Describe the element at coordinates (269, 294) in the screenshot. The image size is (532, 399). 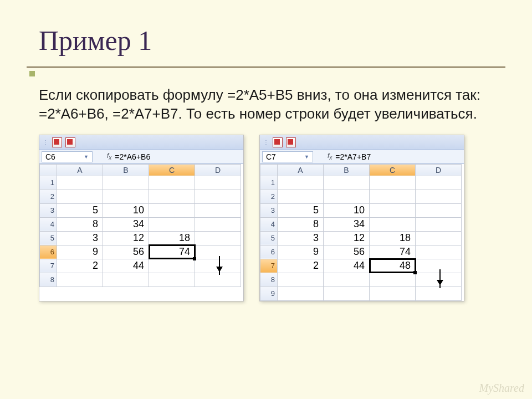
I see `row-header: 9` at that location.